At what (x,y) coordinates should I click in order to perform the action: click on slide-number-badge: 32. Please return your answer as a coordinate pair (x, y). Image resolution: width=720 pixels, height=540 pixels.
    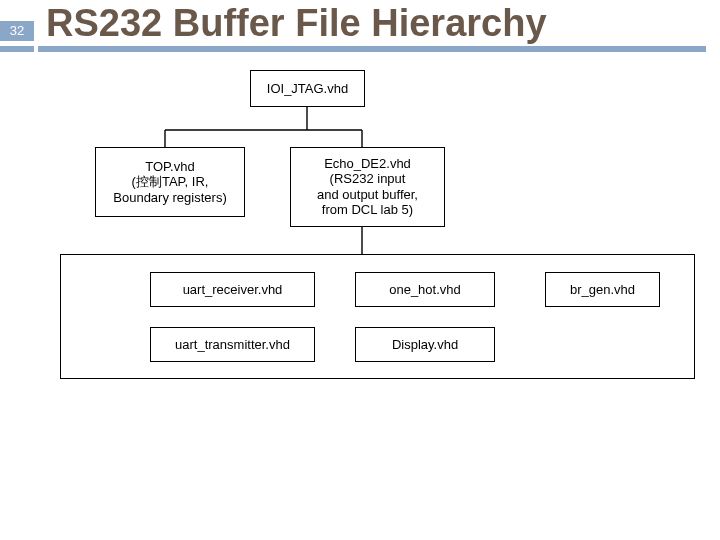
    Looking at the image, I should click on (17, 31).